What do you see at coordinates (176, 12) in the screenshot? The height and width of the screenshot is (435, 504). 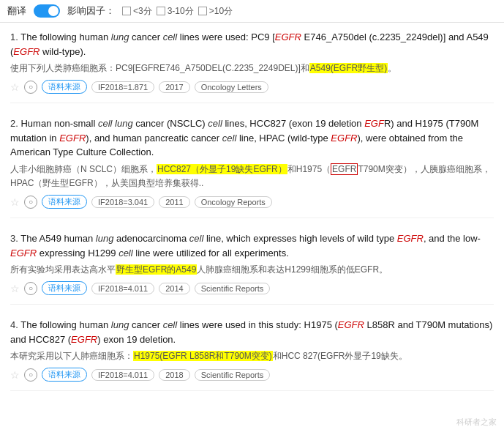 I see `factor-3to10: 3-10分` at bounding box center [176, 12].